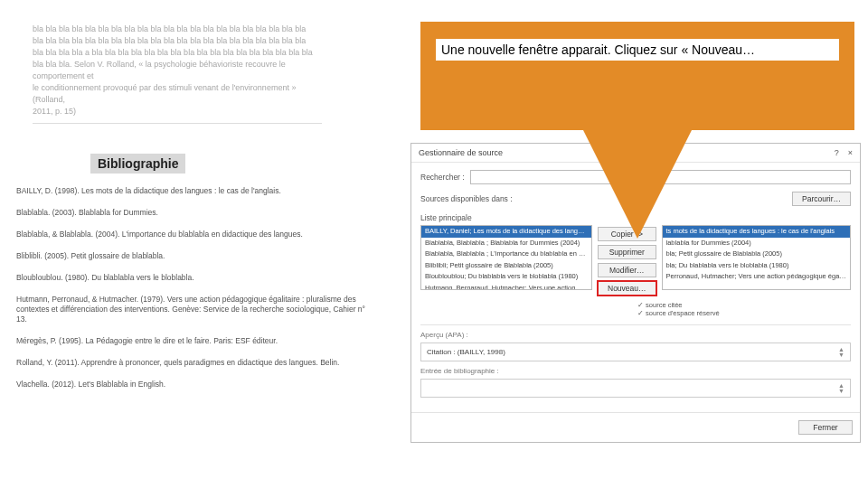 The image size is (868, 488). Describe the element at coordinates (197, 257) in the screenshot. I see `bibliography-item: Bliblibli. (2005). Petit glossaire de bl…` at that location.